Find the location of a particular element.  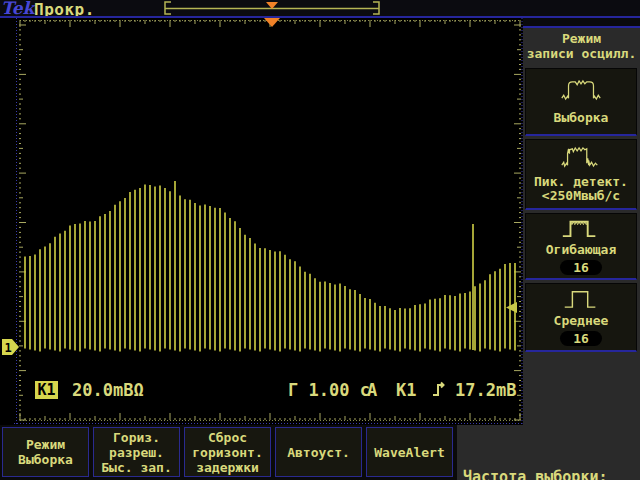

trigger-slope-rising-icon is located at coordinates (440, 390).